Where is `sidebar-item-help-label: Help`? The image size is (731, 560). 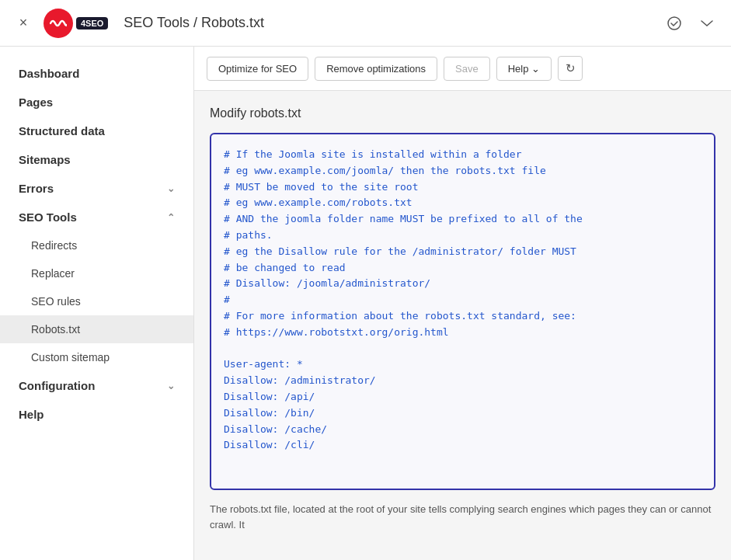 sidebar-item-help-label: Help is located at coordinates (31, 415).